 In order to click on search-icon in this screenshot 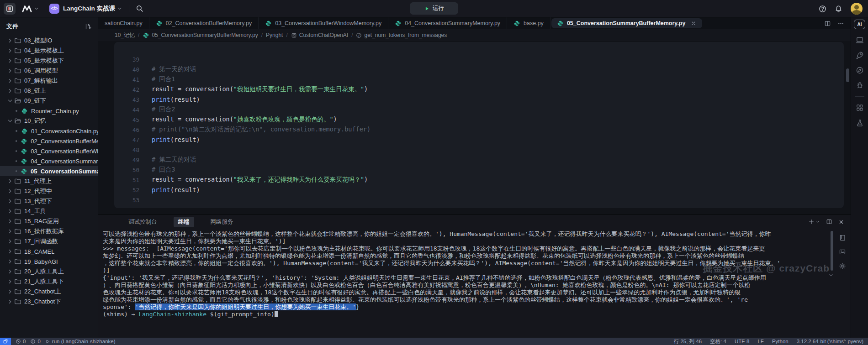, I will do `click(140, 8)`.